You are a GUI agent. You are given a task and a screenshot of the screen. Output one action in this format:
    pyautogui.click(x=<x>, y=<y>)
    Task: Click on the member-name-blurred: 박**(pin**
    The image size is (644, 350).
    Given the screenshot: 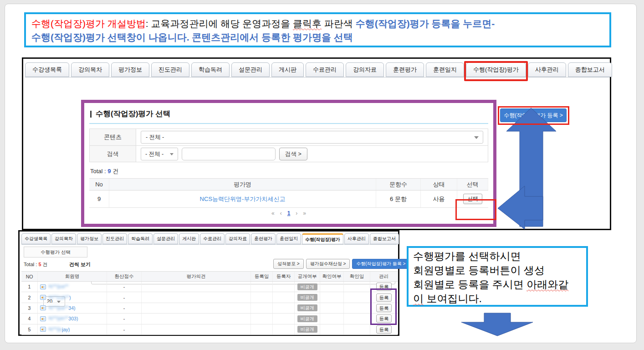 What is the action you would take?
    pyautogui.click(x=58, y=319)
    